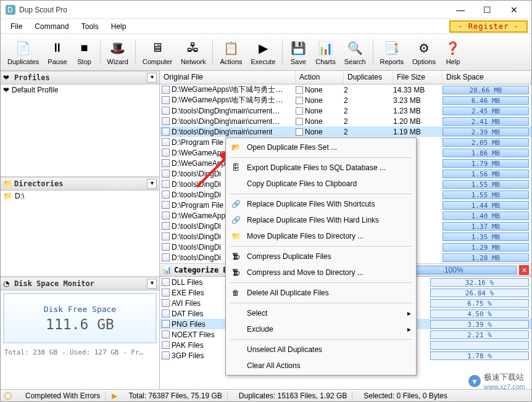  I want to click on disk-total-summary: Total: 238 GB - Used: 127 GB - Fr…, so click(80, 353).